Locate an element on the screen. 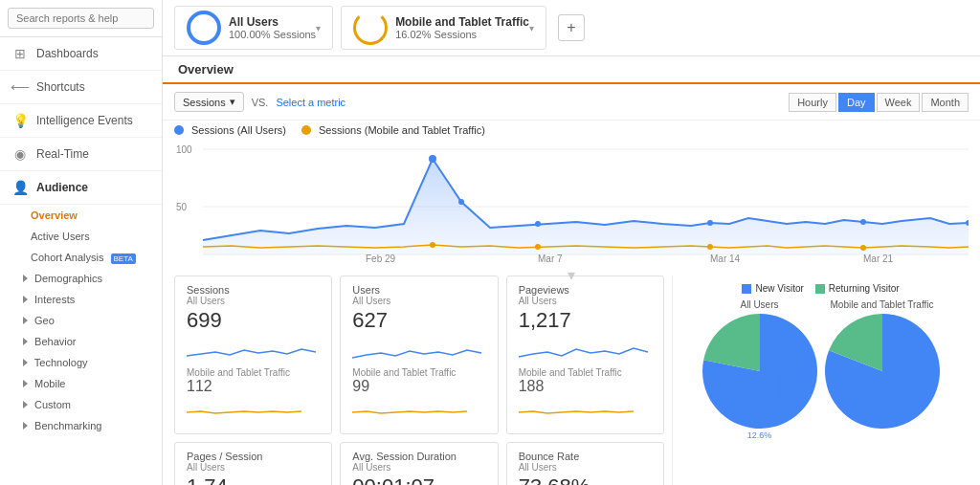 The width and height of the screenshot is (980, 485). sidebar-item-shortcuts: ⟵ Shortcuts is located at coordinates (80, 88).